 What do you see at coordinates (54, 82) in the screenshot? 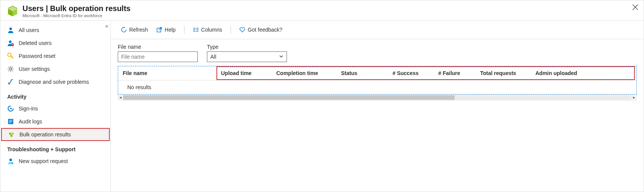
I see `sidebar-item-label: Diagnose and solve problems` at bounding box center [54, 82].